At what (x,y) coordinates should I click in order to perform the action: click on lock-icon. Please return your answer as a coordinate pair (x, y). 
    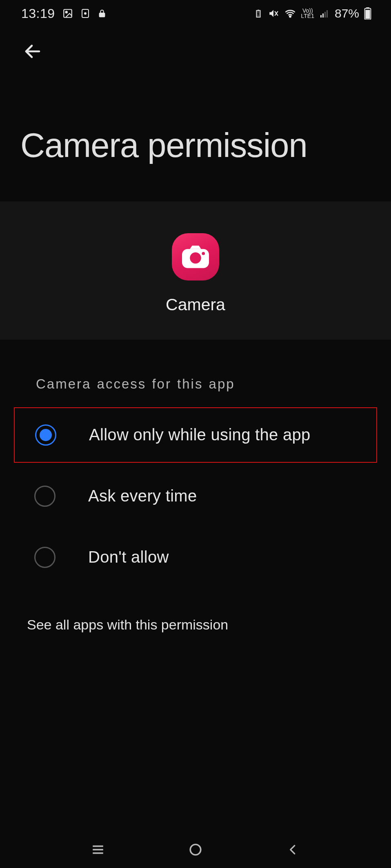
    Looking at the image, I should click on (102, 13).